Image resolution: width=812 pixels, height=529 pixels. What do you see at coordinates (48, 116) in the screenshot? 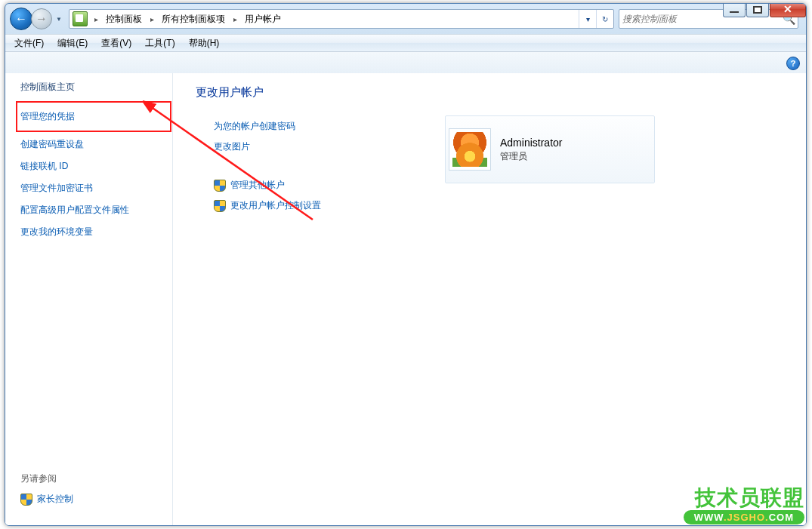
I see `sidebar-link-credentials: 管理您的凭据` at bounding box center [48, 116].